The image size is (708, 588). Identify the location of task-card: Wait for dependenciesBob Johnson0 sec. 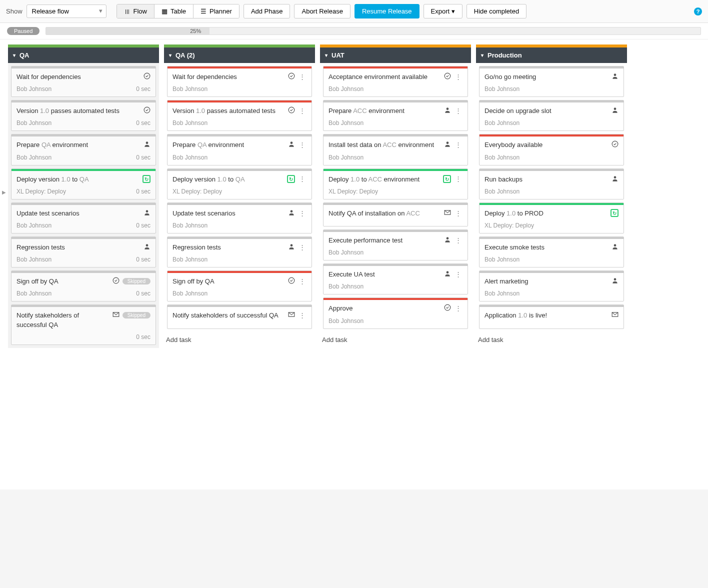
(84, 82).